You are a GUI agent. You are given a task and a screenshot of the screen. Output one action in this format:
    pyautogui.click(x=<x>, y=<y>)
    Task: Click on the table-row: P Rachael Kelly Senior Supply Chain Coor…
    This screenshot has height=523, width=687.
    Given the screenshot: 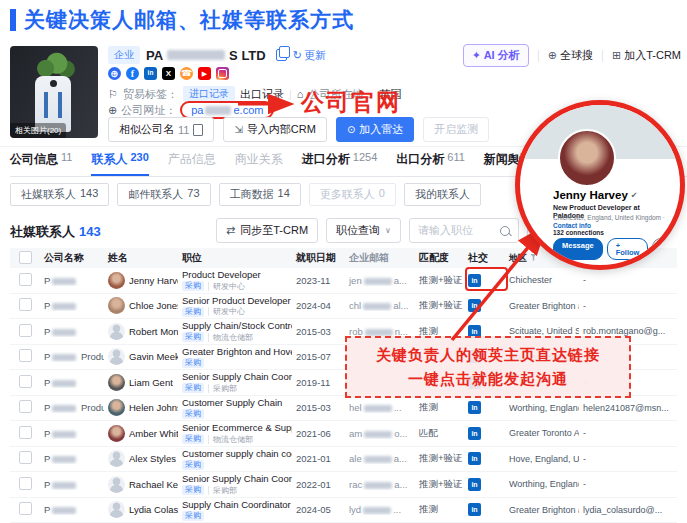 What is the action you would take?
    pyautogui.click(x=344, y=485)
    